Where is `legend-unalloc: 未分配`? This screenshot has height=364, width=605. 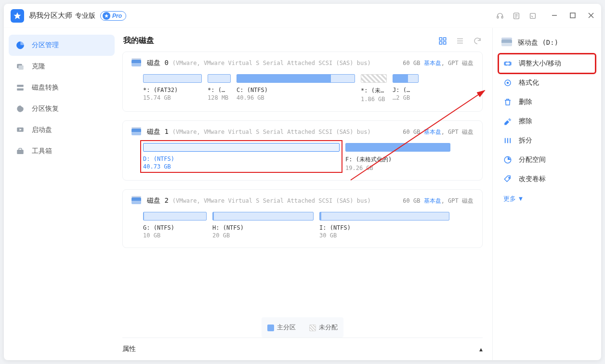 legend-unalloc: 未分配 is located at coordinates (324, 327).